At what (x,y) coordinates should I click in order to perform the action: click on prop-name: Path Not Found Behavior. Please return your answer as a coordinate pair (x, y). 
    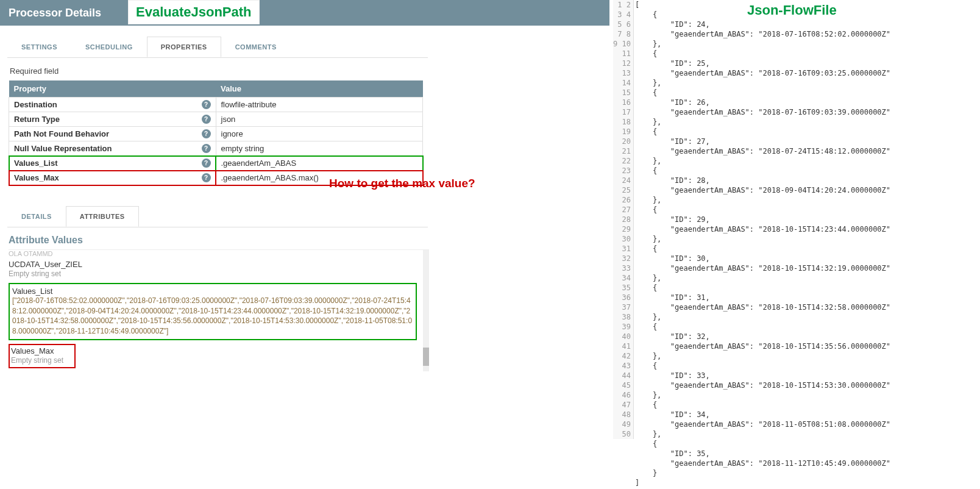
    Looking at the image, I should click on (62, 134).